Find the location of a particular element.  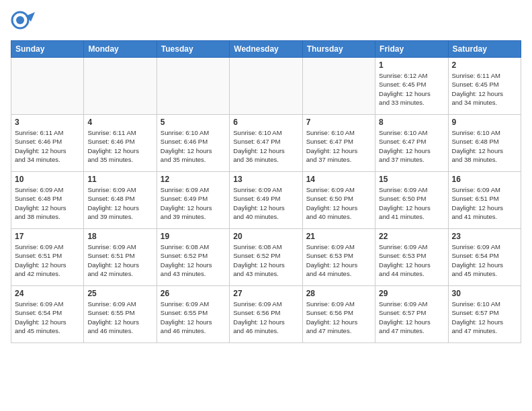

calendar-week-row: 17Sunrise: 6:09 AM Sunset: 6:51 PM Dayli… is located at coordinates (266, 258).